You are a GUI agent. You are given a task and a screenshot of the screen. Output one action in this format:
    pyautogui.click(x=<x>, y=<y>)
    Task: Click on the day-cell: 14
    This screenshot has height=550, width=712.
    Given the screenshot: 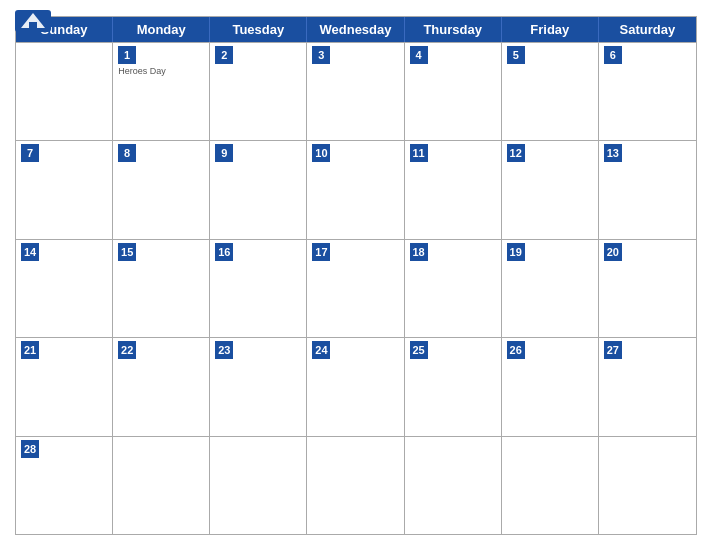 What is the action you would take?
    pyautogui.click(x=64, y=288)
    